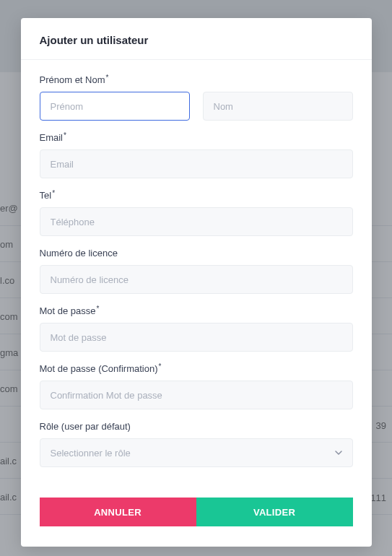 This screenshot has width=392, height=556. Describe the element at coordinates (196, 368) in the screenshot. I see `password-confirm-label: Mot de passe (Confirmation)` at that location.